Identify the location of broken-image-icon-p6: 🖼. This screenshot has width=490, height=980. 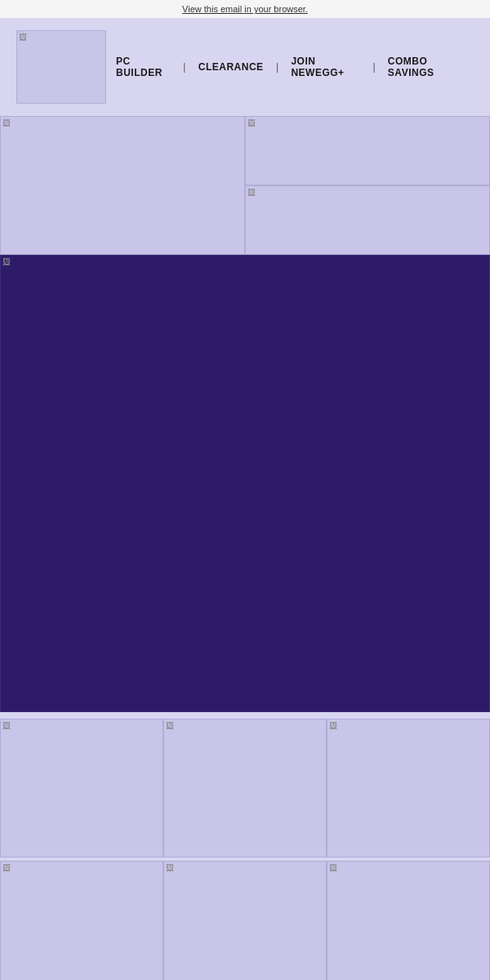
(333, 867).